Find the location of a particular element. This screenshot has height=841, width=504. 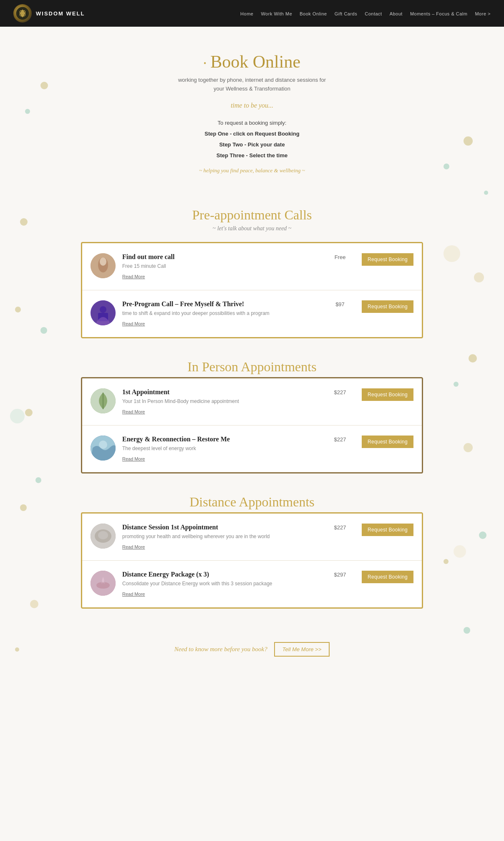

service-description-distance-1st: promoting your health and wellbeing wher… is located at coordinates (222, 536).